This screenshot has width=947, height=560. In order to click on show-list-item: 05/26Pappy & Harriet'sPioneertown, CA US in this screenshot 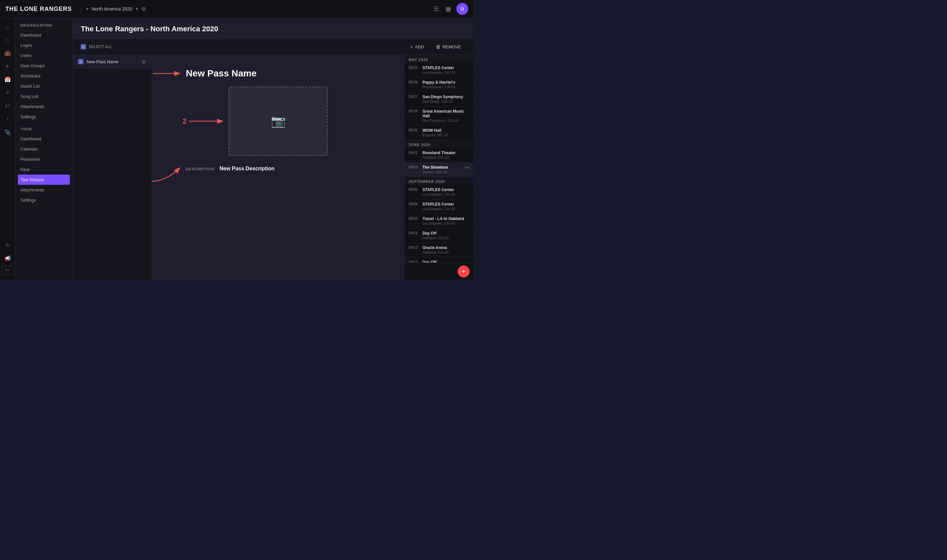, I will do `click(439, 85)`.